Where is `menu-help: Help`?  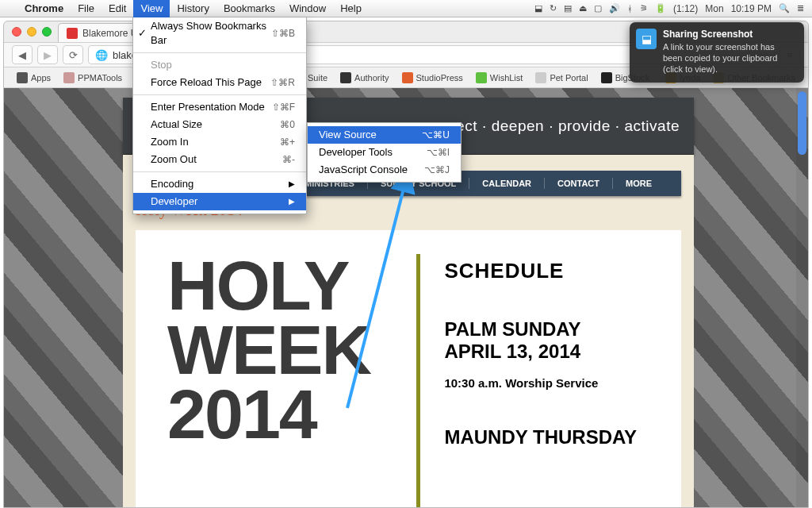 menu-help: Help is located at coordinates (350, 9).